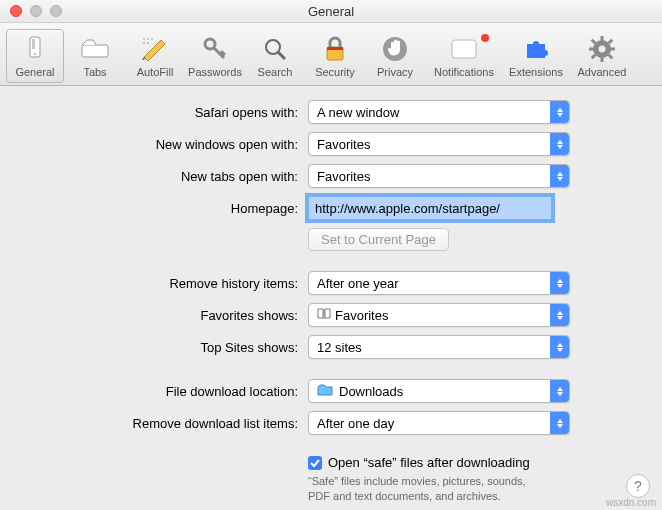  I want to click on search-icon, so click(275, 49).